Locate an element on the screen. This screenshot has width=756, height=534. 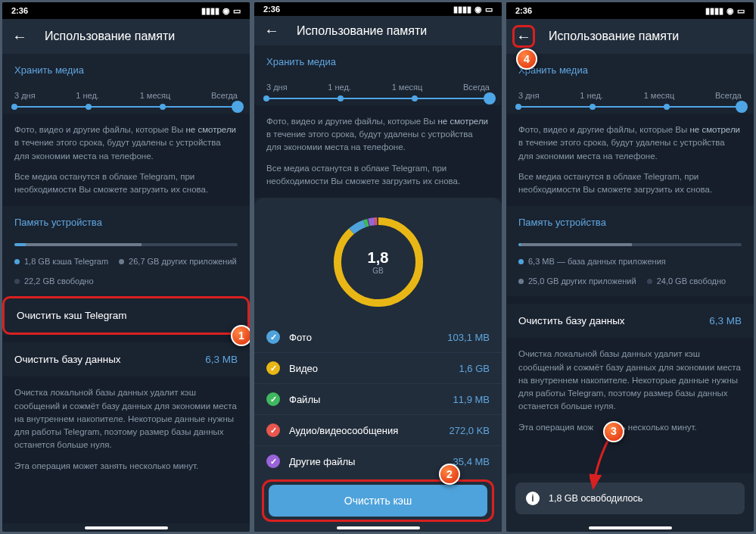
device-storage-section: Память устройства 6,3 MB — база данных п… is located at coordinates (630, 251).